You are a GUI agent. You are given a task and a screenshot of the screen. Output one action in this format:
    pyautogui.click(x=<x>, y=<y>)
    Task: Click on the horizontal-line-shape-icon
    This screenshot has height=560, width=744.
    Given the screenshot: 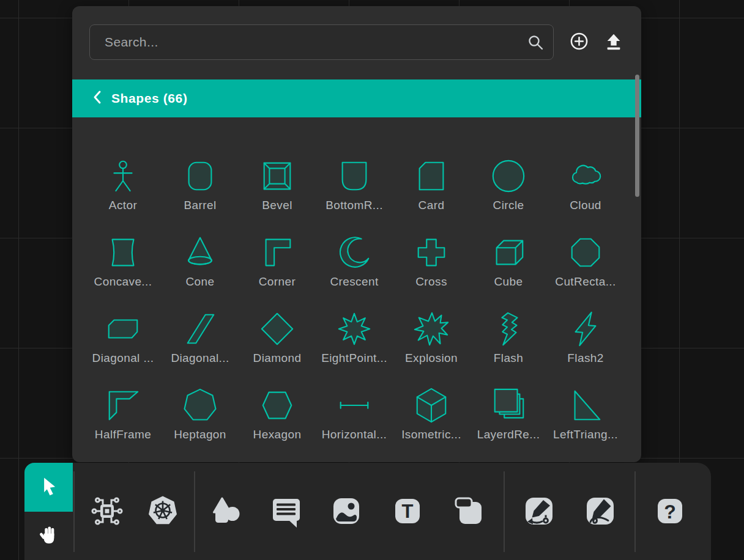 What is the action you would take?
    pyautogui.click(x=354, y=405)
    